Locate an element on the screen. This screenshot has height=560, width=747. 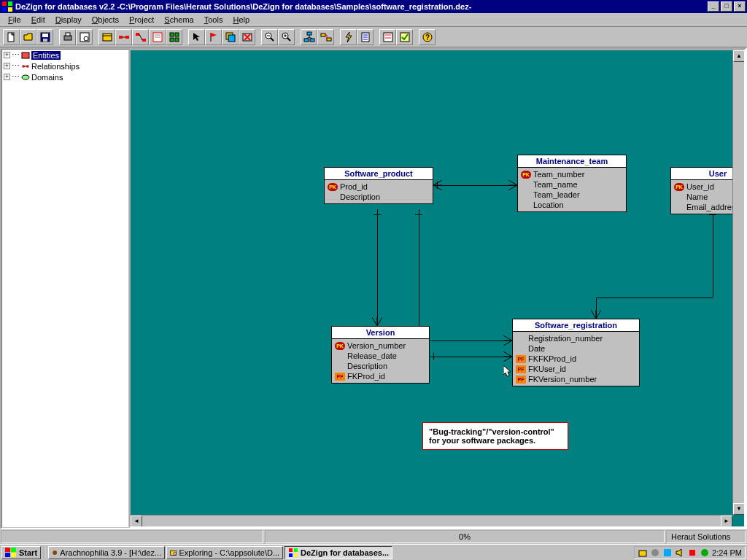
menu-schema: Schema is located at coordinates (179, 20).